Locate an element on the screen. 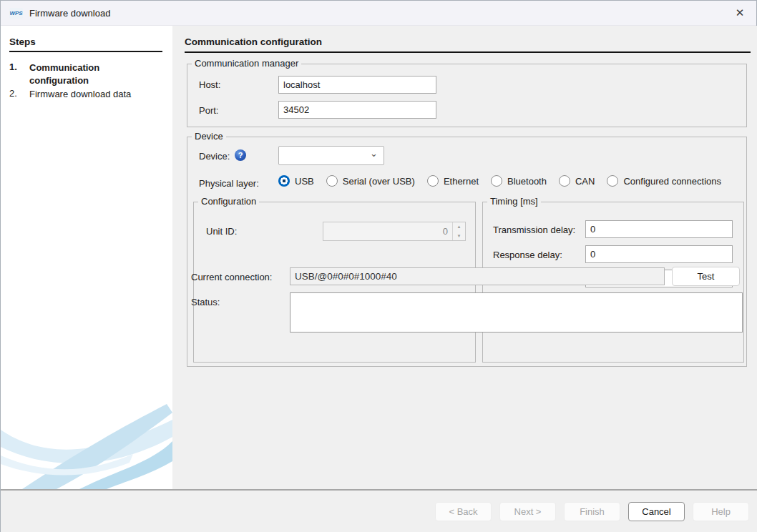 The image size is (757, 532). radio-can: CAN is located at coordinates (577, 181).